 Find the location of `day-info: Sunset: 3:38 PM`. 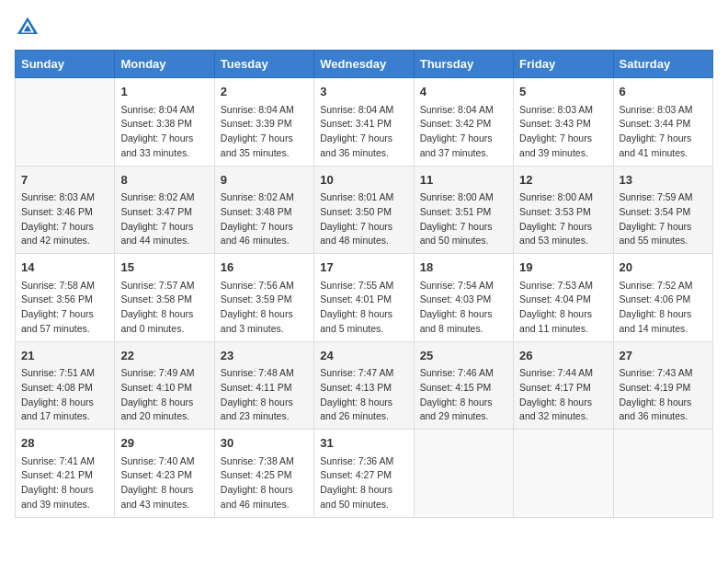

day-info: Sunset: 3:38 PM is located at coordinates (164, 124).